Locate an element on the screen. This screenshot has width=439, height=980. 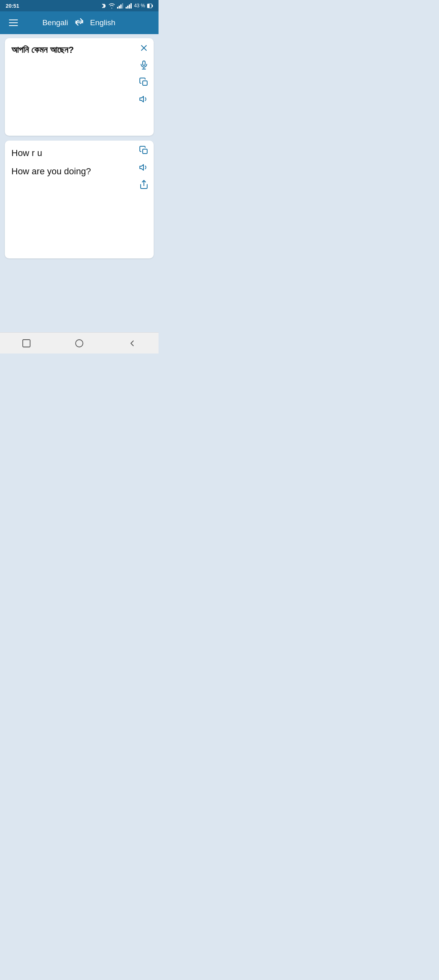
status-time: 20:51 is located at coordinates (12, 6).